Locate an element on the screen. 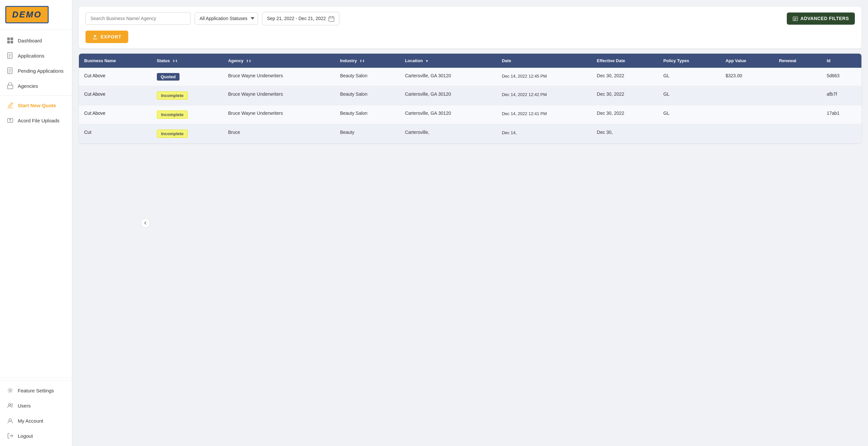 The width and height of the screenshot is (868, 446). sidebar-item-start-new-quote: Start New Quote is located at coordinates (36, 105).